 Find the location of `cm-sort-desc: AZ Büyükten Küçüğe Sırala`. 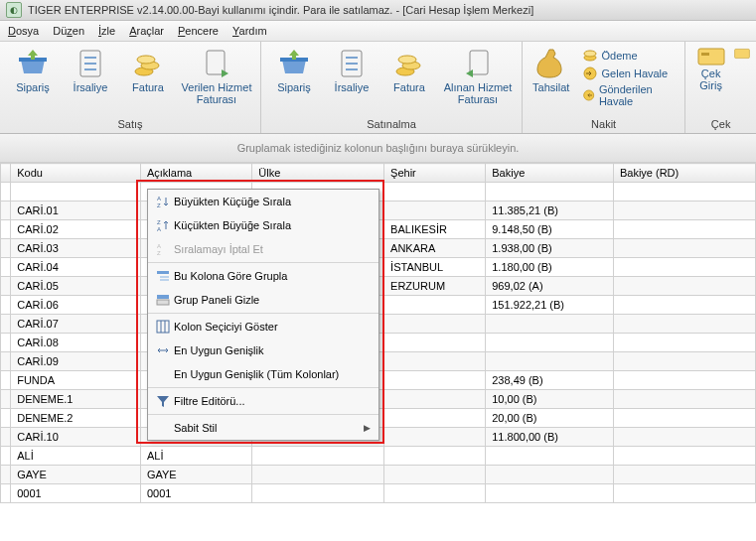

cm-sort-desc: AZ Büyükten Küçüğe Sırala is located at coordinates (263, 202).